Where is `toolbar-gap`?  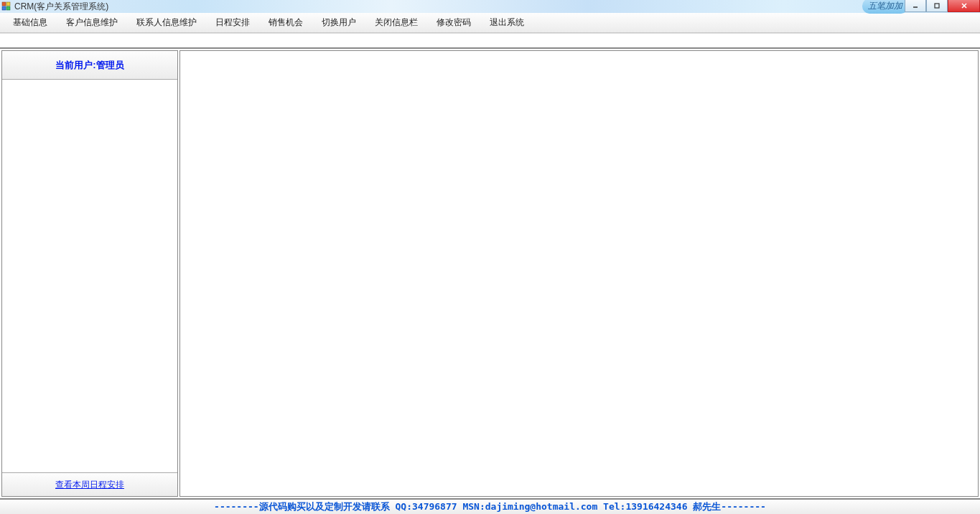 toolbar-gap is located at coordinates (490, 40).